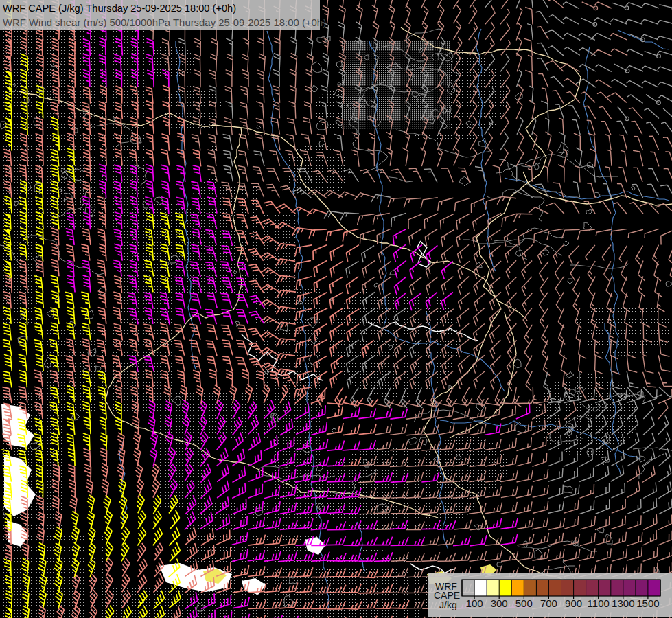  What do you see at coordinates (524, 603) in the screenshot?
I see `svg-text: 500` at bounding box center [524, 603].